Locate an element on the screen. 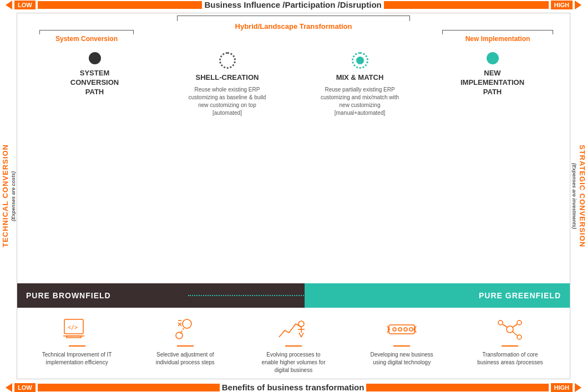 This screenshot has width=587, height=392. new-impl-bracket: New Implementation is located at coordinates (498, 37).